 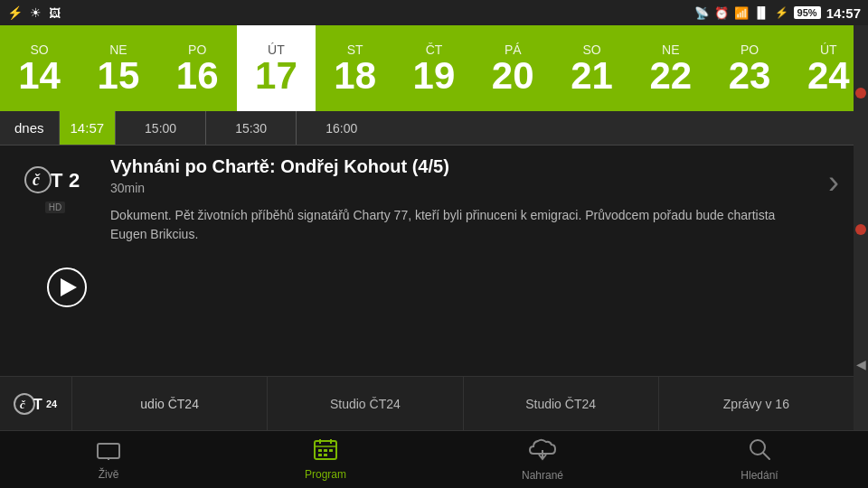 I want to click on play-icon, so click(x=69, y=287).